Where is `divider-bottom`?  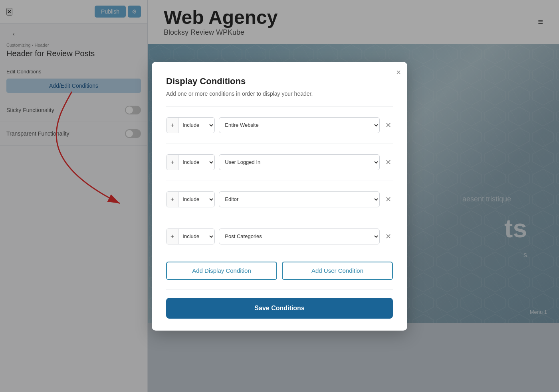 divider-bottom is located at coordinates (280, 290).